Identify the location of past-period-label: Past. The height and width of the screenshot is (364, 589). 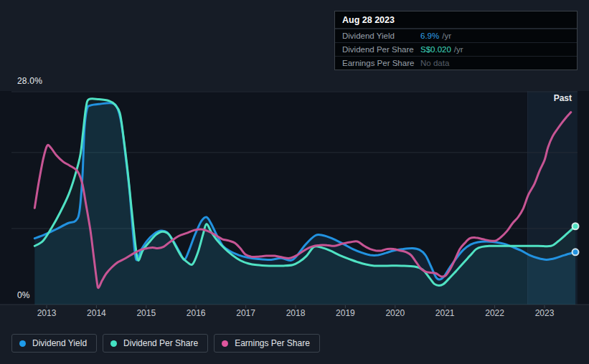
(562, 98).